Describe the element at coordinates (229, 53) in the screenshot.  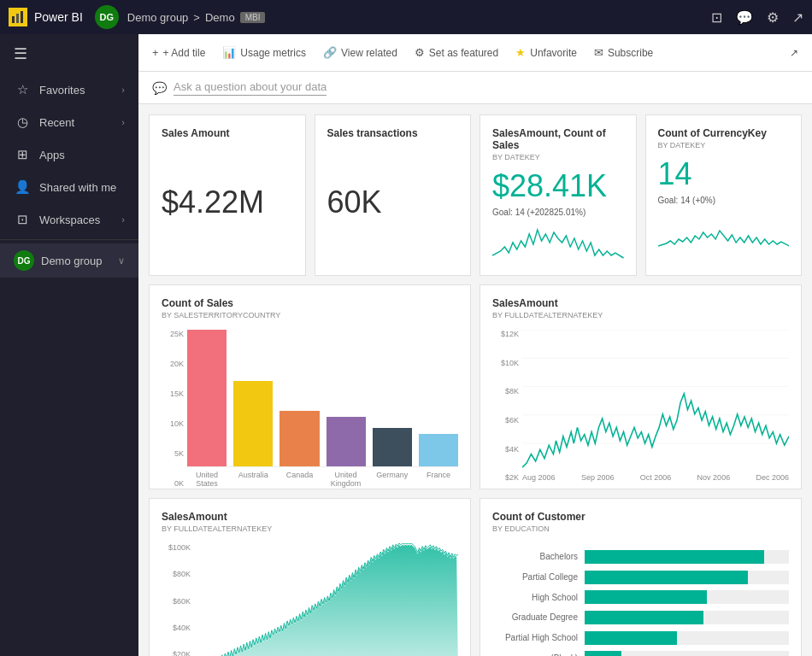
I see `chart-icon: 📊` at that location.